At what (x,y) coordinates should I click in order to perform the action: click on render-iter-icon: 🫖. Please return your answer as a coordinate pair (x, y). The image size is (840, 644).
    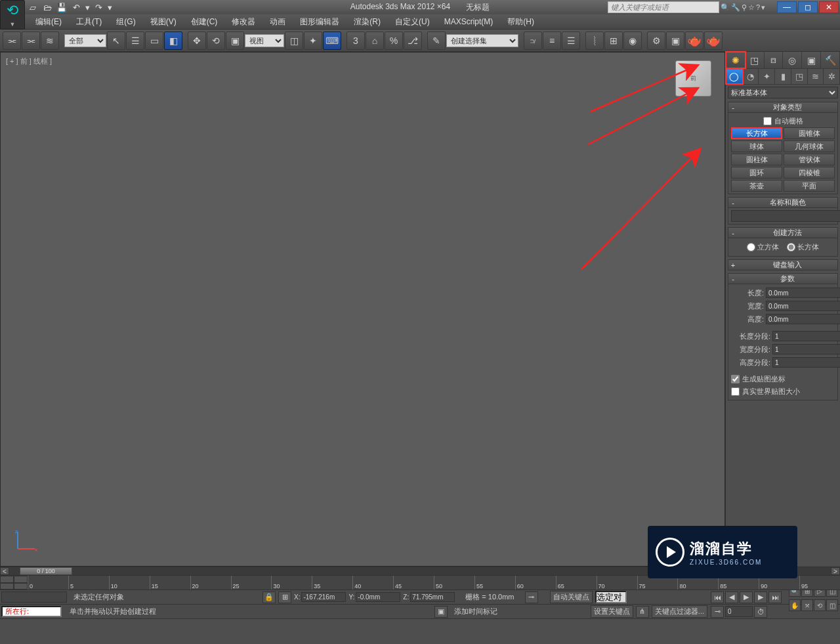
    Looking at the image, I should click on (713, 41).